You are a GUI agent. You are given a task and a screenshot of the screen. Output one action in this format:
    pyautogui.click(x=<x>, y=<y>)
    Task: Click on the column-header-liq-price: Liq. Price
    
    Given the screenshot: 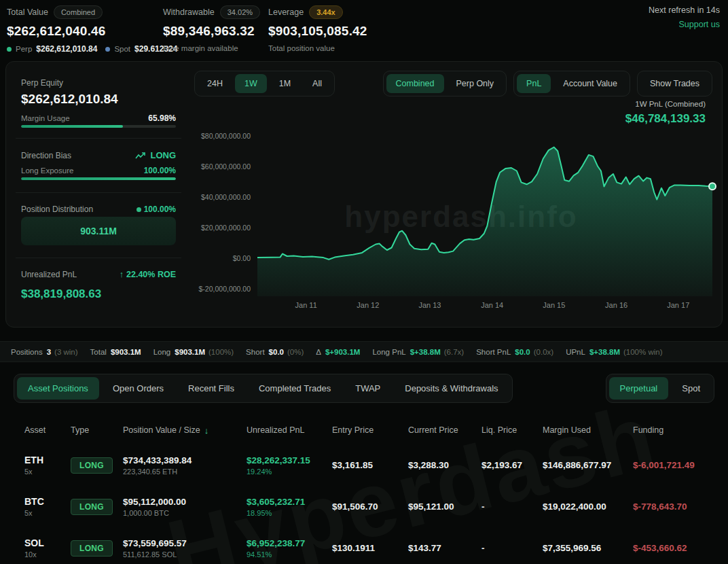 What is the action you would take?
    pyautogui.click(x=512, y=430)
    